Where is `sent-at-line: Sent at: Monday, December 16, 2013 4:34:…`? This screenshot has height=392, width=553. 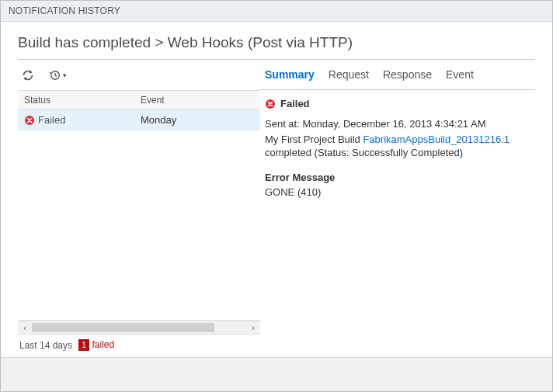 sent-at-line: Sent at: Monday, December 16, 2013 4:34:… is located at coordinates (398, 124).